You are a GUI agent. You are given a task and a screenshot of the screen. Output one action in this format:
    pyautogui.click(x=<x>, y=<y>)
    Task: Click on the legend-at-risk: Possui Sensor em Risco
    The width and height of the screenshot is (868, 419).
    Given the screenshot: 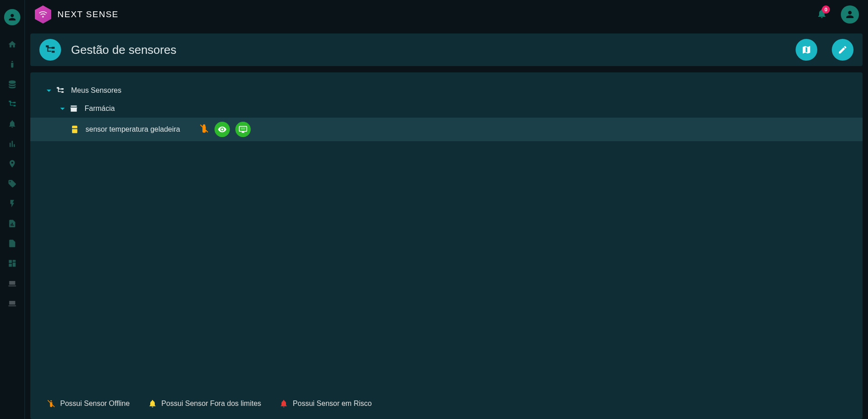 What is the action you would take?
    pyautogui.click(x=325, y=404)
    